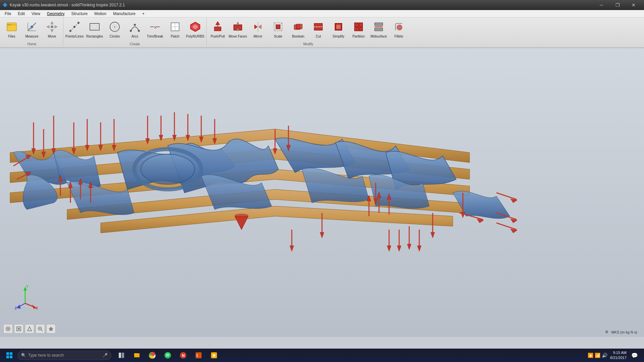  Describe the element at coordinates (74, 30) in the screenshot. I see `toolbar-btn-points-lines: Points/Lines` at that location.